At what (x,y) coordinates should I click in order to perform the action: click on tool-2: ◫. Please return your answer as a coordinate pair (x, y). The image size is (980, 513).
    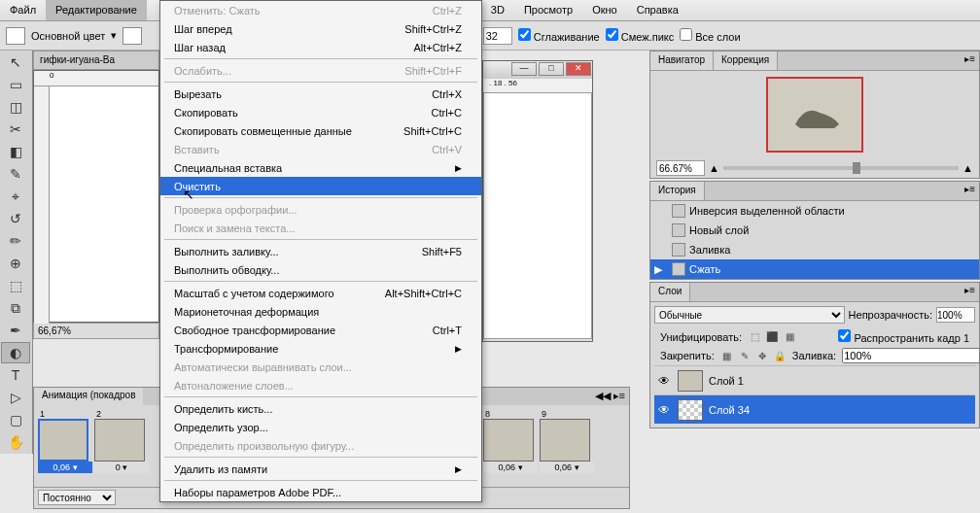
    Looking at the image, I should click on (16, 107).